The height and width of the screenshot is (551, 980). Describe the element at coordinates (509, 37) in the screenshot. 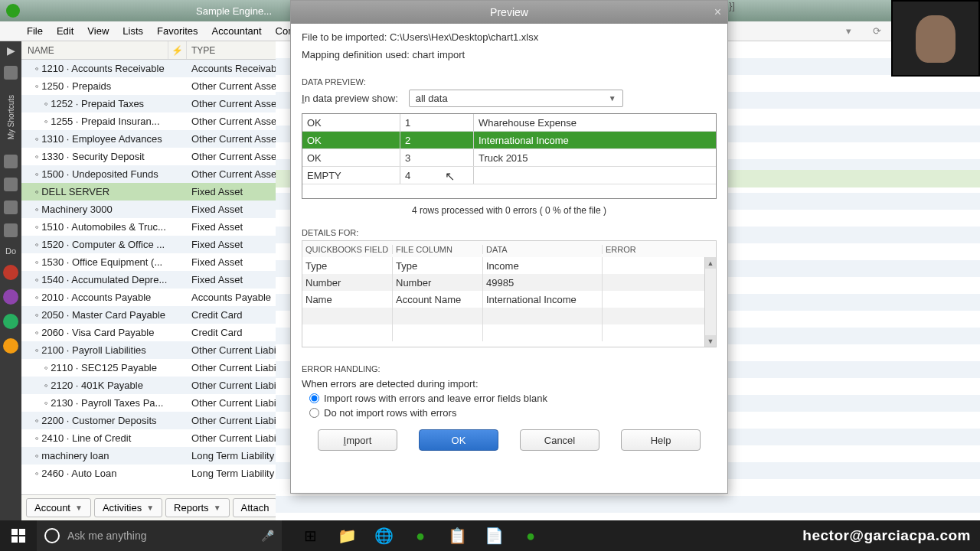

I see `file-path-label: File to be imported: C:\Users\Hex\Deskto…` at that location.